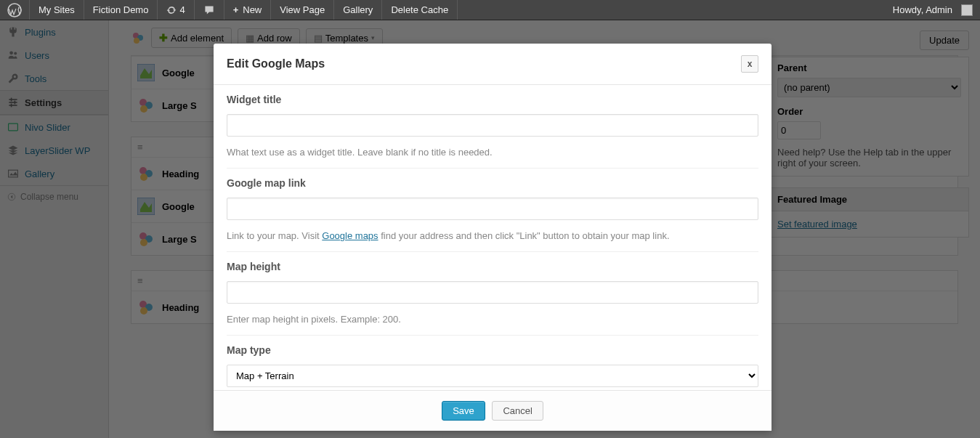 This screenshot has height=438, width=980. Describe the element at coordinates (252, 10) in the screenshot. I see `new-label: New` at that location.